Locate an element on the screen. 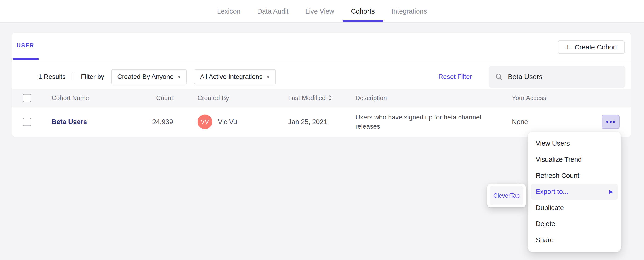 The height and width of the screenshot is (260, 644). results-count: 1 Results is located at coordinates (52, 77).